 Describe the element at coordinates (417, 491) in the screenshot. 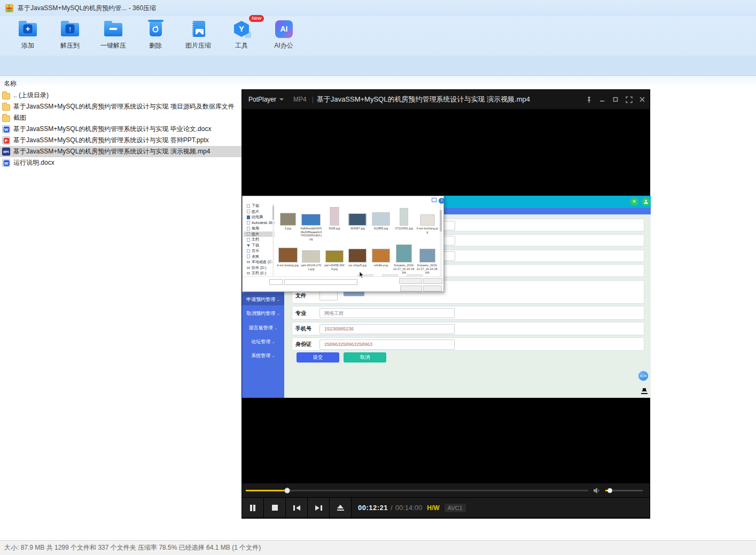

I see `seek-bar` at that location.